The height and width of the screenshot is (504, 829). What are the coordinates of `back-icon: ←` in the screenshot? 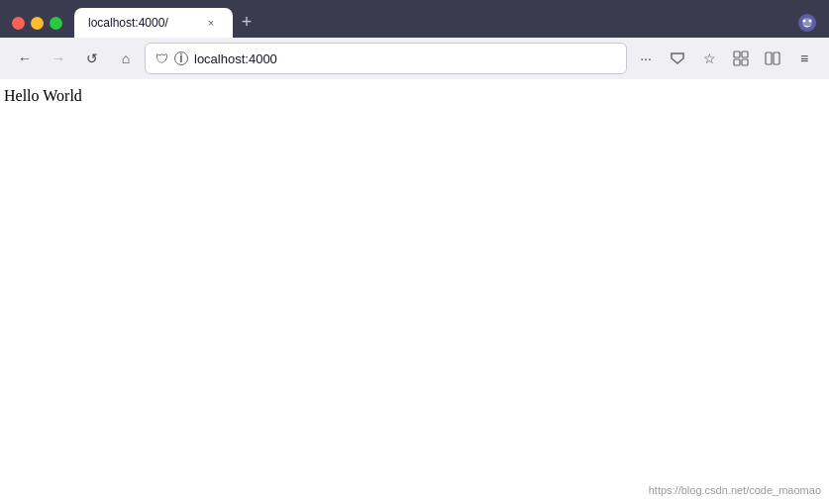 It's located at (25, 58).